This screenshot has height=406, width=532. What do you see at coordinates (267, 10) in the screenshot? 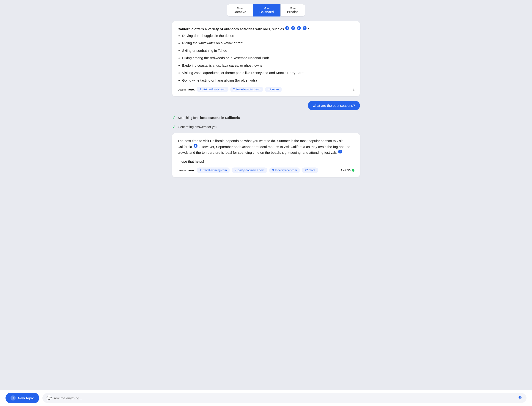
I see `mode-btn-balanced: More Balanced` at bounding box center [267, 10].